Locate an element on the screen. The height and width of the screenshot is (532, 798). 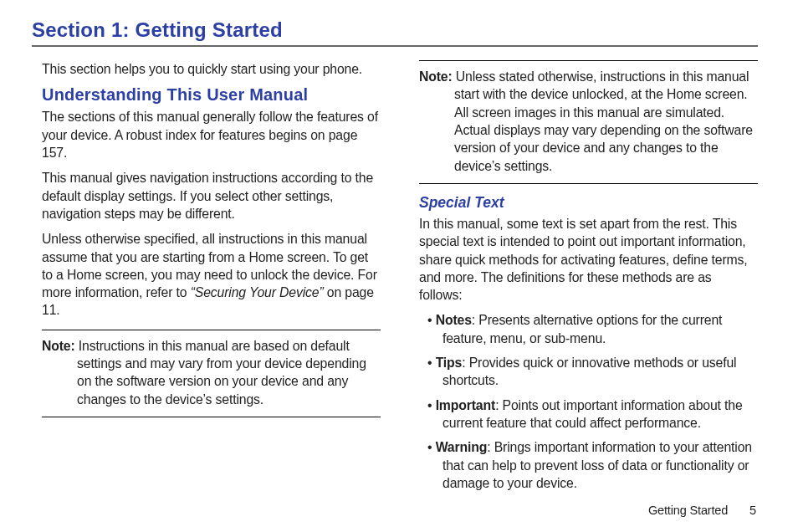
bullet-important: Important: Points out important informat… is located at coordinates (589, 415).